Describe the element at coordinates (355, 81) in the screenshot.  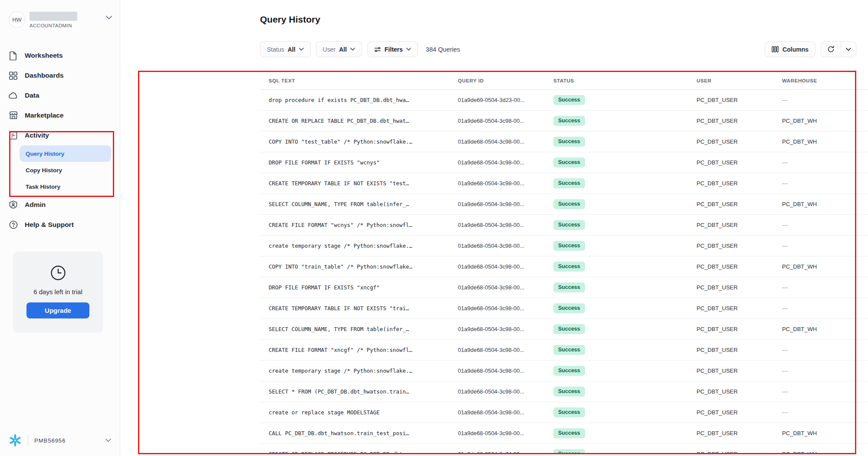
I see `column-header-sql-text: SQL TEXT` at that location.